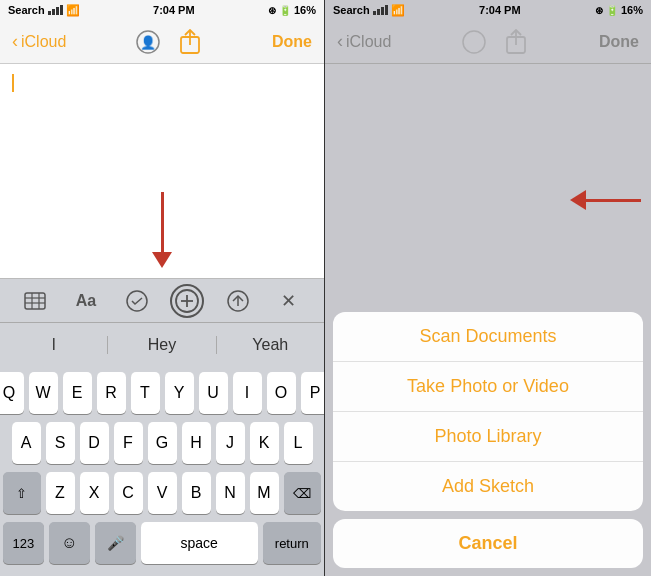 The image size is (651, 576). Describe the element at coordinates (500, 10) in the screenshot. I see `right-time: 7:04 PM` at that location.